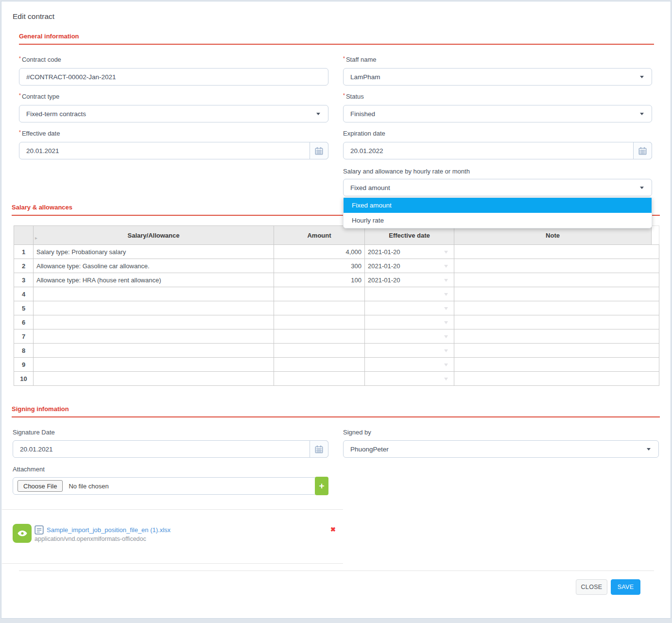 This screenshot has height=623, width=672. I want to click on salary-allowance-cell: Salary type: Probationary salary, so click(154, 252).